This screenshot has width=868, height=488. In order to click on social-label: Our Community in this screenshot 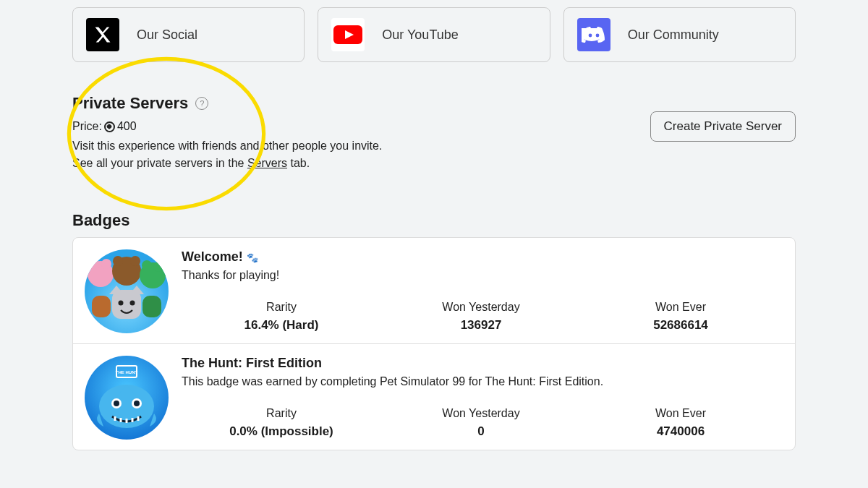, I will do `click(673, 35)`.